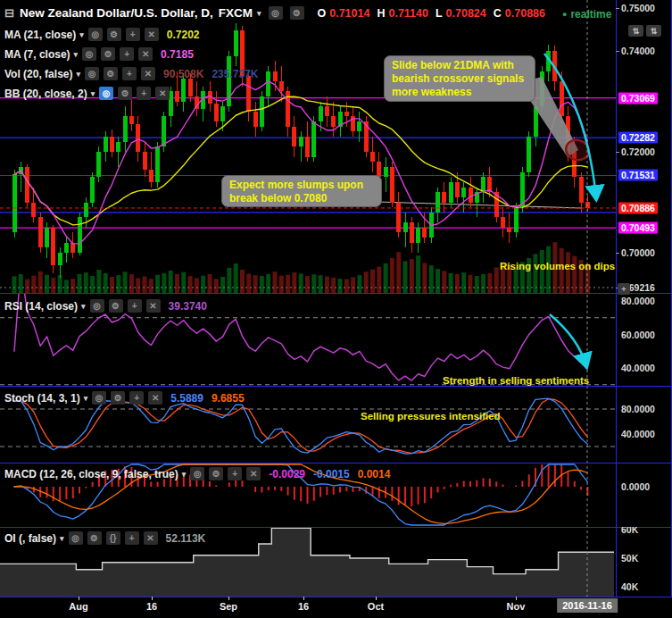 This screenshot has width=672, height=618. What do you see at coordinates (30, 539) in the screenshot?
I see `legend-oi-label: OI (, false)` at bounding box center [30, 539].